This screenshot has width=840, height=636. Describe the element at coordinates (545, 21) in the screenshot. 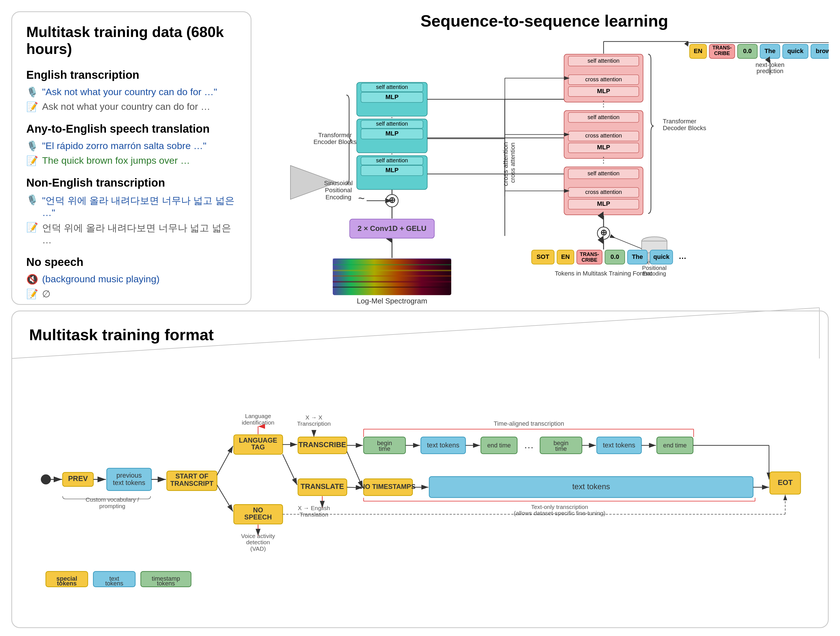

I see `seq-title: Sequence-to-sequence learning` at that location.